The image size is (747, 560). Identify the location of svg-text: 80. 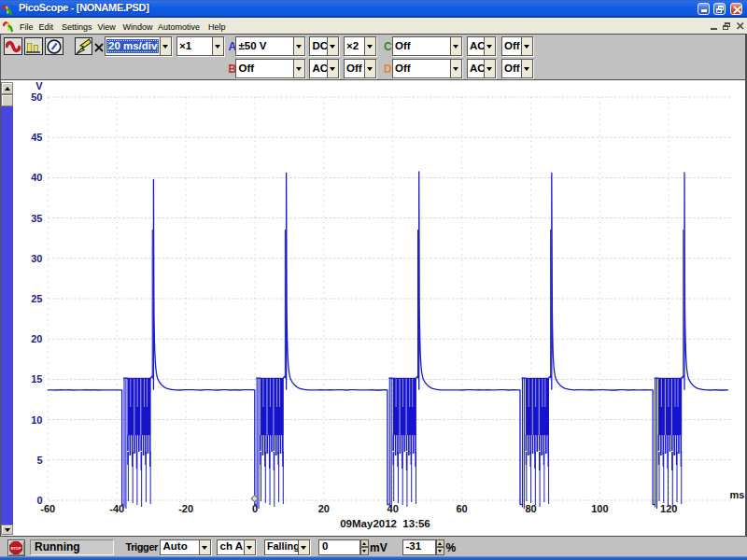
(530, 509).